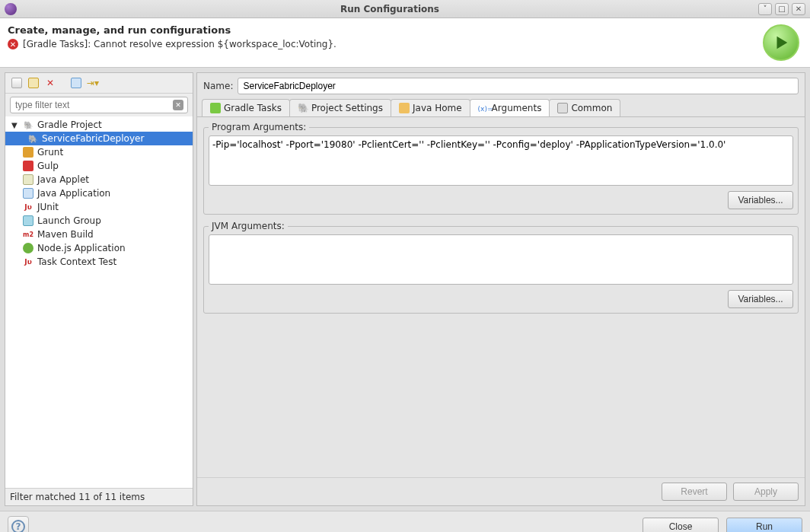 The image size is (810, 532). What do you see at coordinates (50, 83) in the screenshot?
I see `delete-config-button: ✕` at bounding box center [50, 83].